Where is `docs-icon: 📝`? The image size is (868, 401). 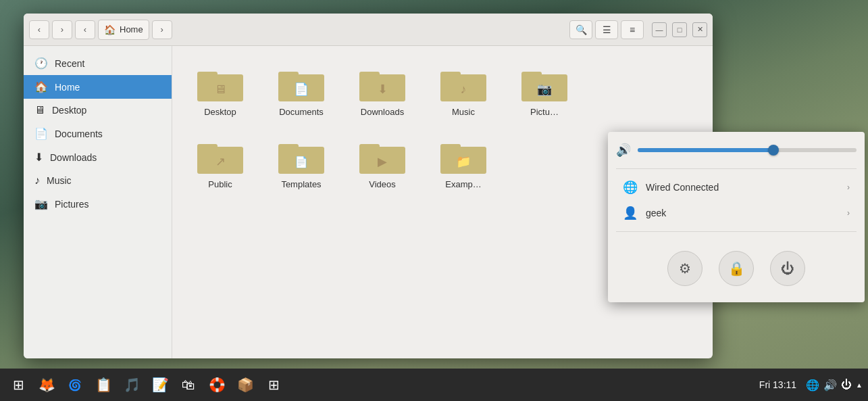 docs-icon: 📝 is located at coordinates (161, 385).